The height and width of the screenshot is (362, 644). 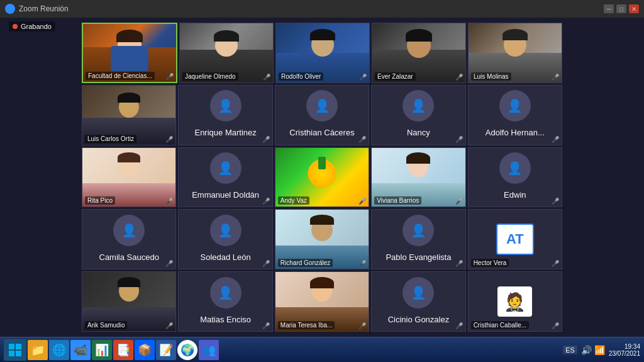 What do you see at coordinates (418, 302) in the screenshot?
I see `participant-cell-cicinio: 👤 Cicinio Gonzalez 🎤` at bounding box center [418, 302].